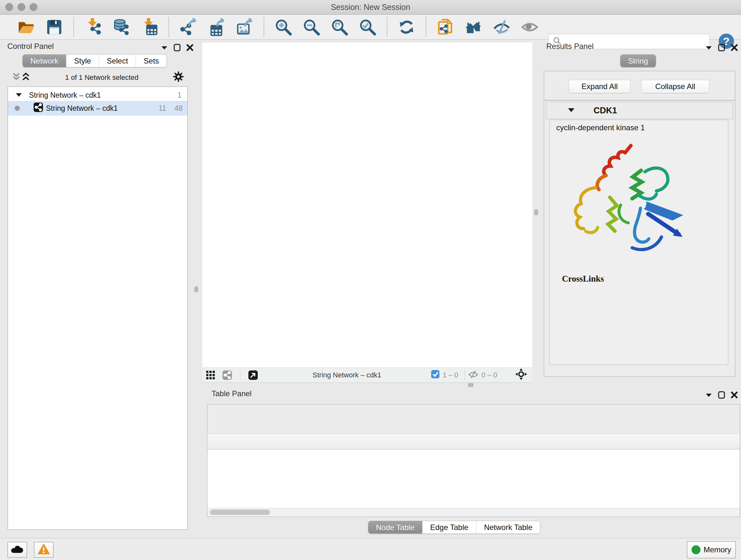 The image size is (741, 560). Describe the element at coordinates (639, 111) in the screenshot. I see `cdk1-section-header: CDK1` at that location.